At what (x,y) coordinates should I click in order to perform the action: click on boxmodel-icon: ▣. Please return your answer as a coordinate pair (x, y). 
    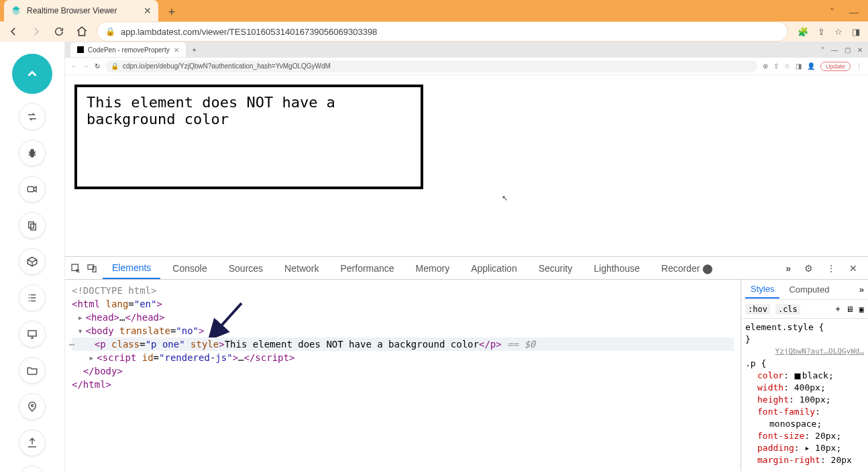
    Looking at the image, I should click on (861, 309).